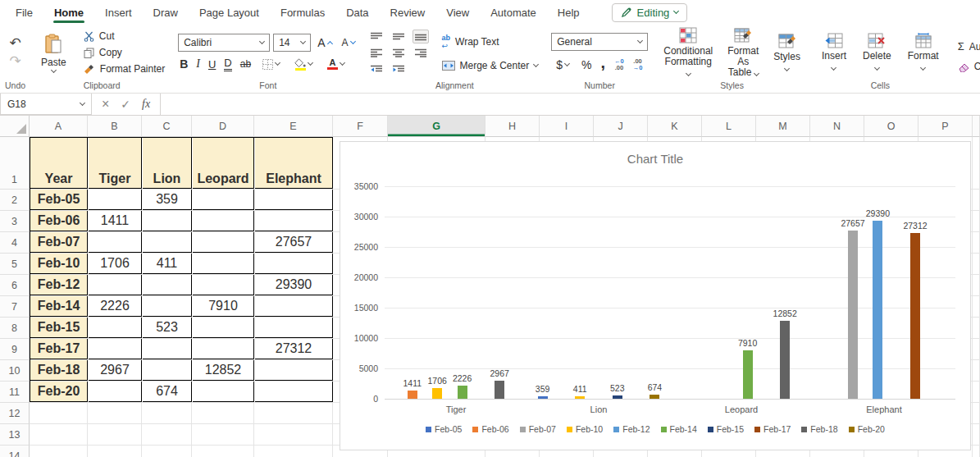 The image size is (980, 457). I want to click on column-header-A: A, so click(59, 126).